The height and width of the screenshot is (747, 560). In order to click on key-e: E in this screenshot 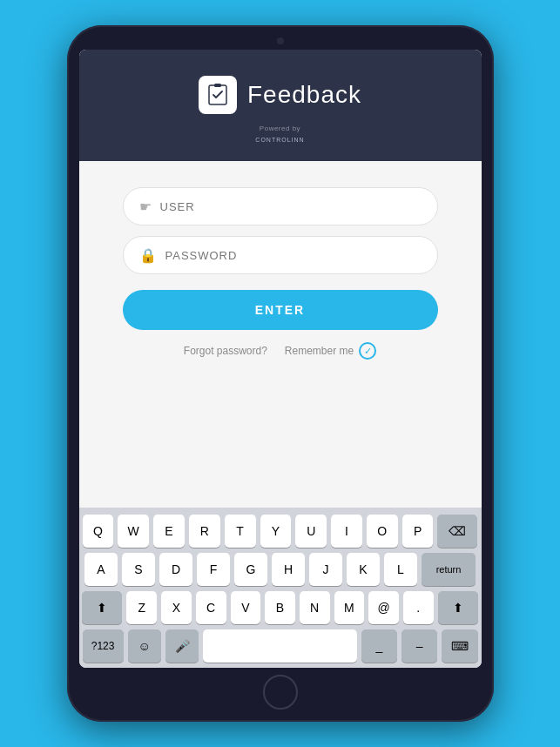, I will do `click(169, 531)`.